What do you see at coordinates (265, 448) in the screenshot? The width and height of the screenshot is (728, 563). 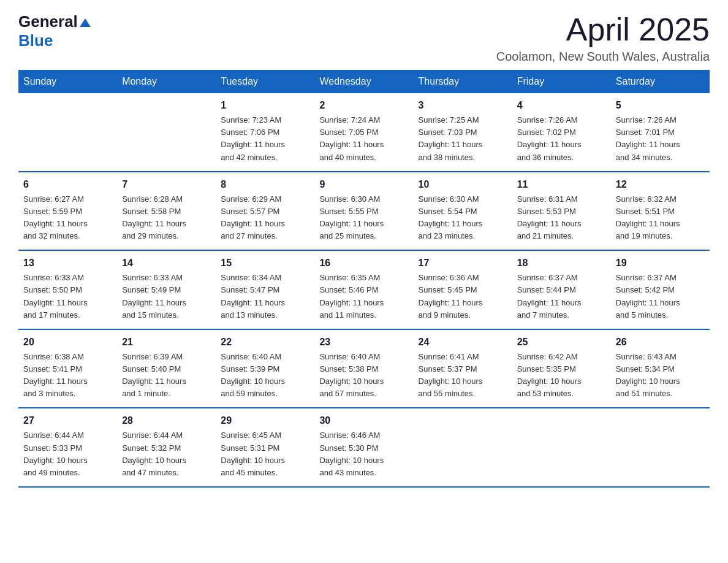 I see `calendar-cell-4-2: 29Sunrise: 6:45 AMSunset: 5:31 PMDayligh…` at bounding box center [265, 448].